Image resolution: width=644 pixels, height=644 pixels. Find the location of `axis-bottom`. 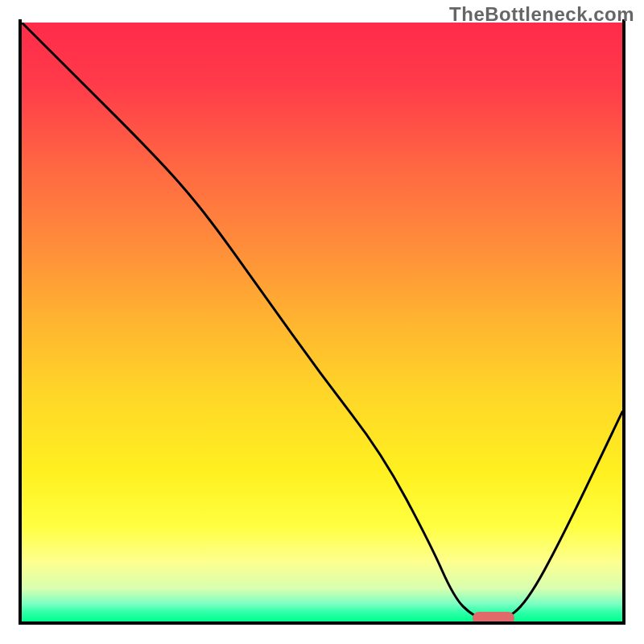

axis-bottom is located at coordinates (322, 623).